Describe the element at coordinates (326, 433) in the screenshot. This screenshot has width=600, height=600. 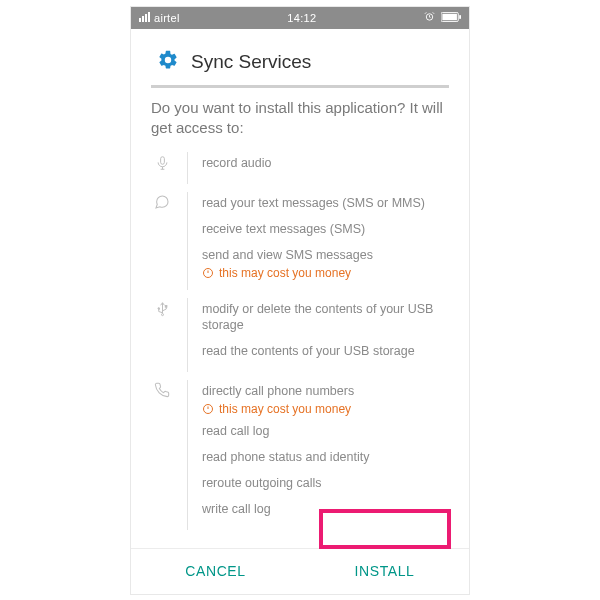
I see `perm-item: read call log` at that location.